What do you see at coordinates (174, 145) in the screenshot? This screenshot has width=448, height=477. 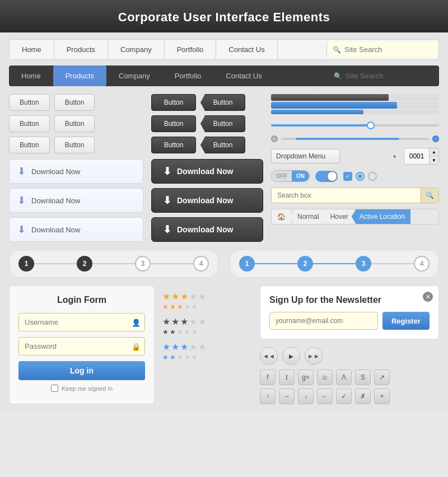 I see `dark-btn-3: Button` at bounding box center [174, 145].